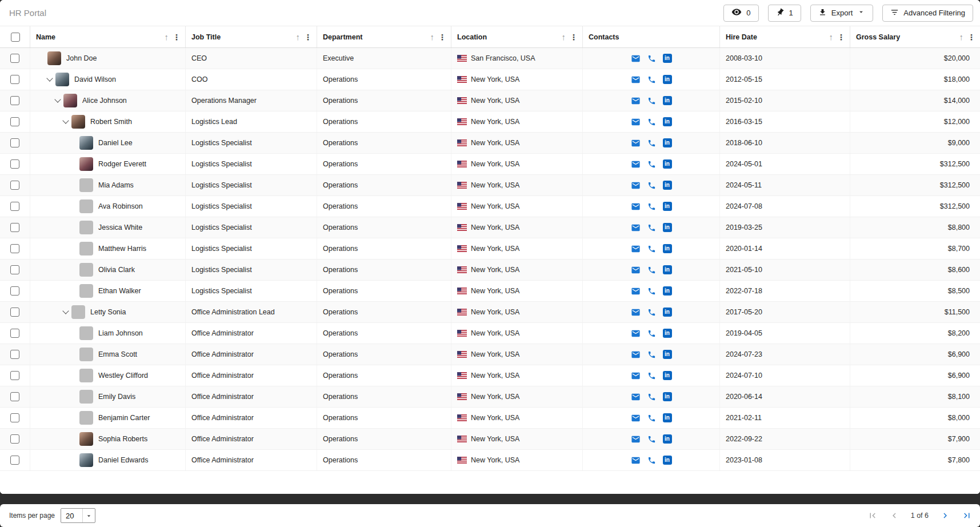 Image resolution: width=980 pixels, height=527 pixels. What do you see at coordinates (873, 516) in the screenshot?
I see `first-page-button` at bounding box center [873, 516].